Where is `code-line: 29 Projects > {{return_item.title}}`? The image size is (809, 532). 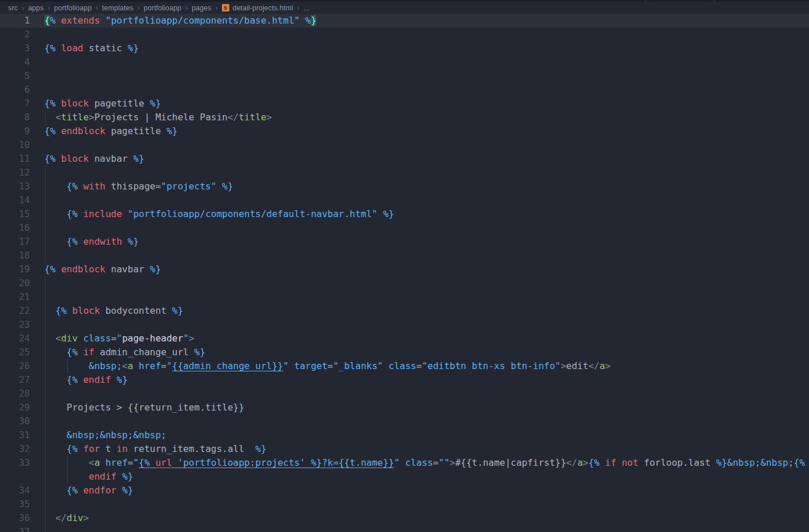
code-line: 29 Projects > {{return_item.title}} is located at coordinates (404, 408).